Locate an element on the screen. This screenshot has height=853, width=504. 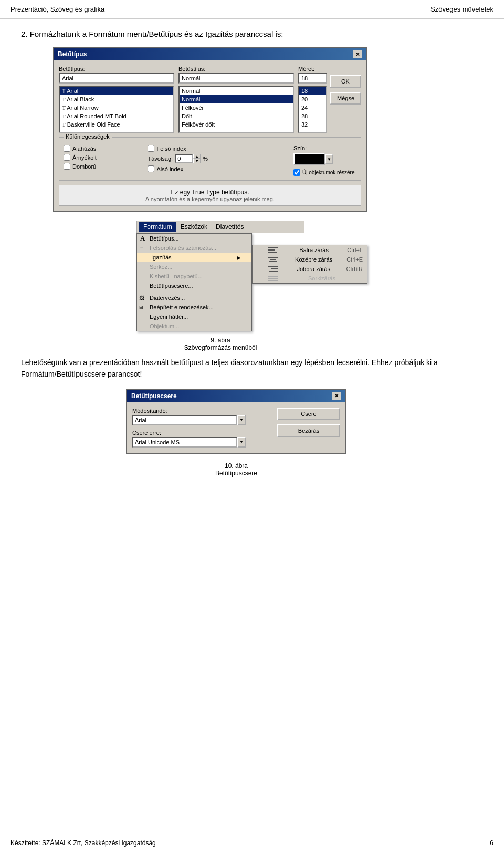
style-column: Betűstílus: Normál Normál Normál Félkövé… is located at coordinates (236, 99).